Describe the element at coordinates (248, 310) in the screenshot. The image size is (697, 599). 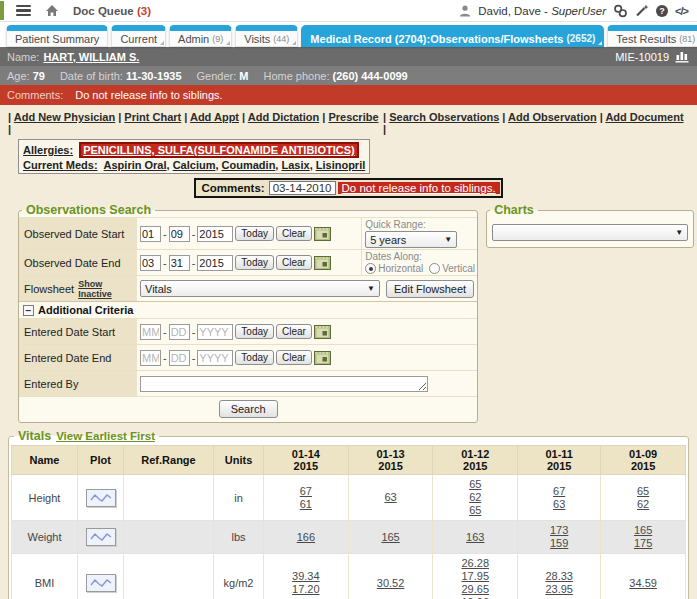
I see `additional-criteria-toggle: − Additional Criteria` at that location.